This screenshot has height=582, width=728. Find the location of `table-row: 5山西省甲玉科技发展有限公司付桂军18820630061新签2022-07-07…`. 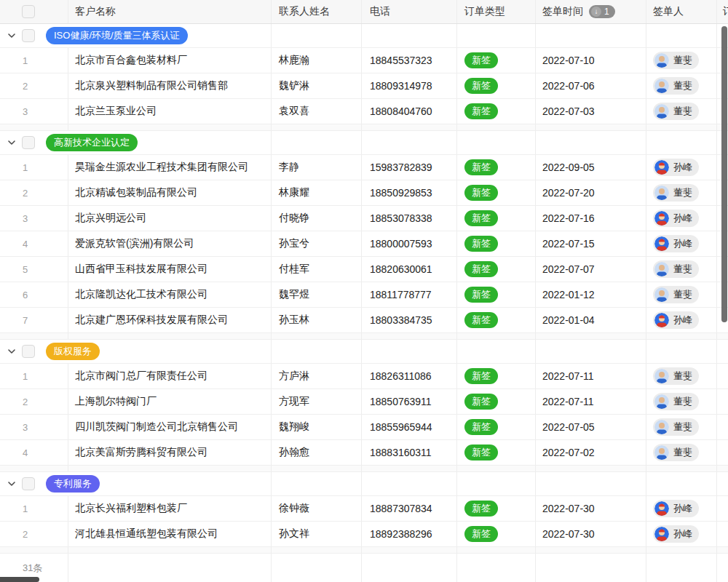

table-row: 5山西省甲玉科技发展有限公司付桂军18820630061新签2022-07-07… is located at coordinates (364, 269).